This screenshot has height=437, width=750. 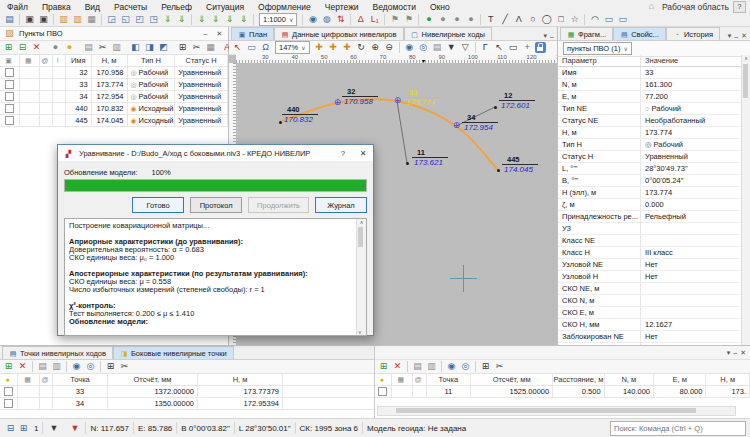 What do you see at coordinates (252, 48) in the screenshot?
I see `rect-select-icon: ▭` at bounding box center [252, 48].